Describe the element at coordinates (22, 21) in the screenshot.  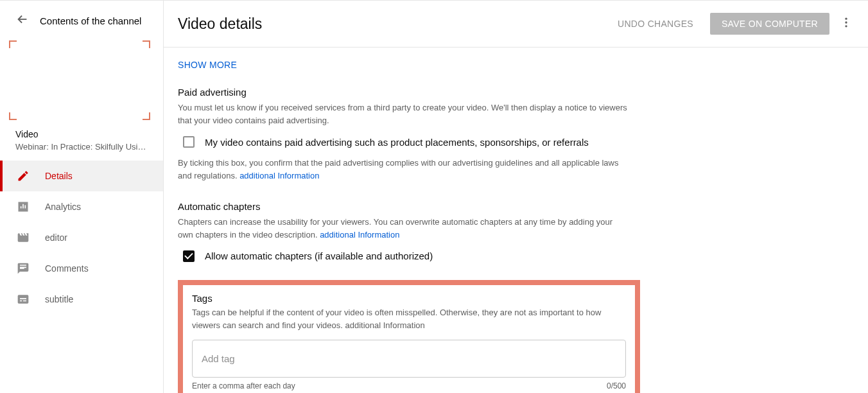
I see `back-arrow-icon` at that location.